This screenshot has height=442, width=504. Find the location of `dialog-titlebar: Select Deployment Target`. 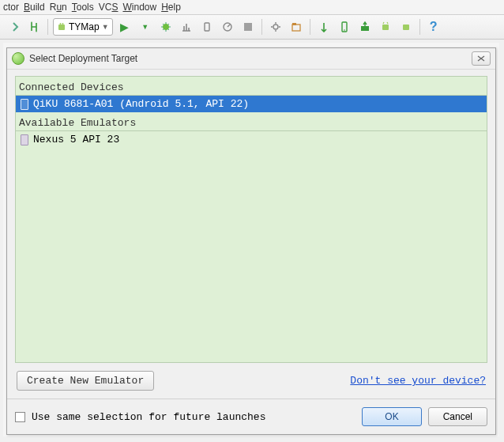

dialog-titlebar: Select Deployment Target is located at coordinates (251, 59).